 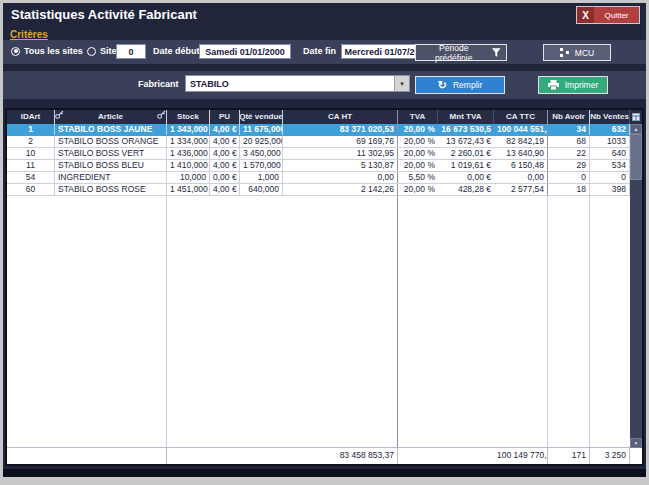 I want to click on date-end-label: Date fin, so click(x=320, y=51).